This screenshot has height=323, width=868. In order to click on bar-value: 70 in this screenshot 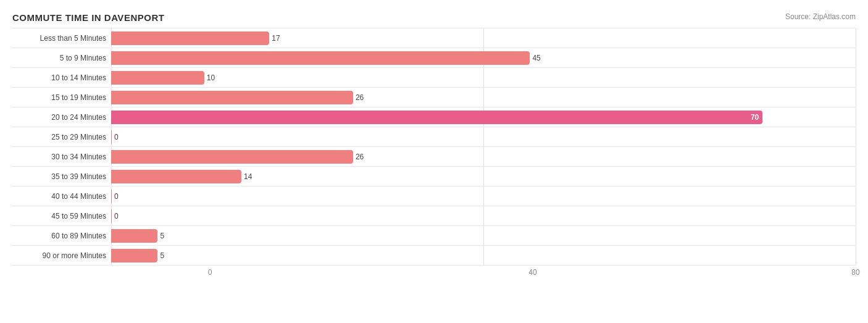, I will do `click(754, 117)`.